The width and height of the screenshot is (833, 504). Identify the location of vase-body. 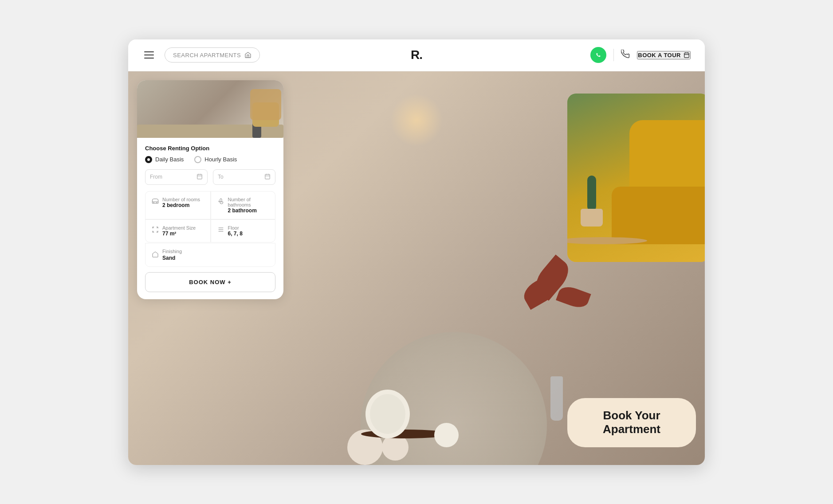
(557, 399).